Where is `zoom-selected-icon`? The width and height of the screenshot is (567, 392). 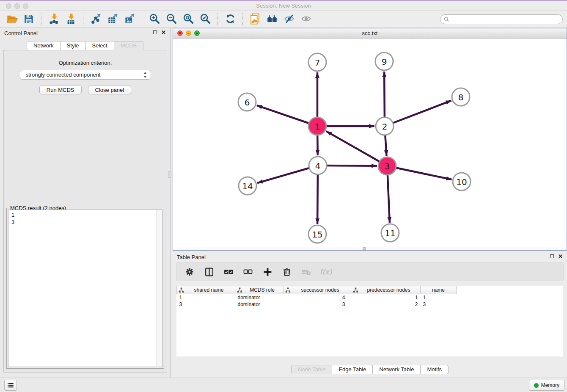 zoom-selected-icon is located at coordinates (206, 19).